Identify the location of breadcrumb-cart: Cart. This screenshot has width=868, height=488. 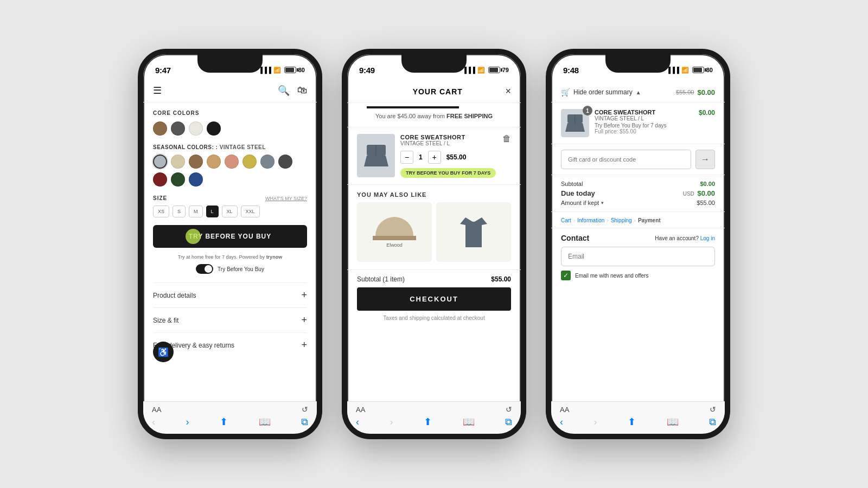
(566, 220).